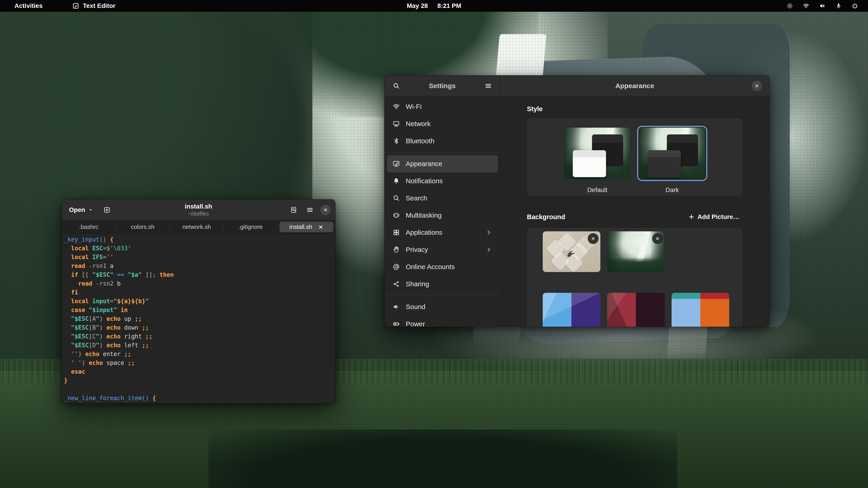 This screenshot has height=488, width=868. Describe the element at coordinates (434, 6) in the screenshot. I see `clock-button: May 28 8:21 PM` at that location.